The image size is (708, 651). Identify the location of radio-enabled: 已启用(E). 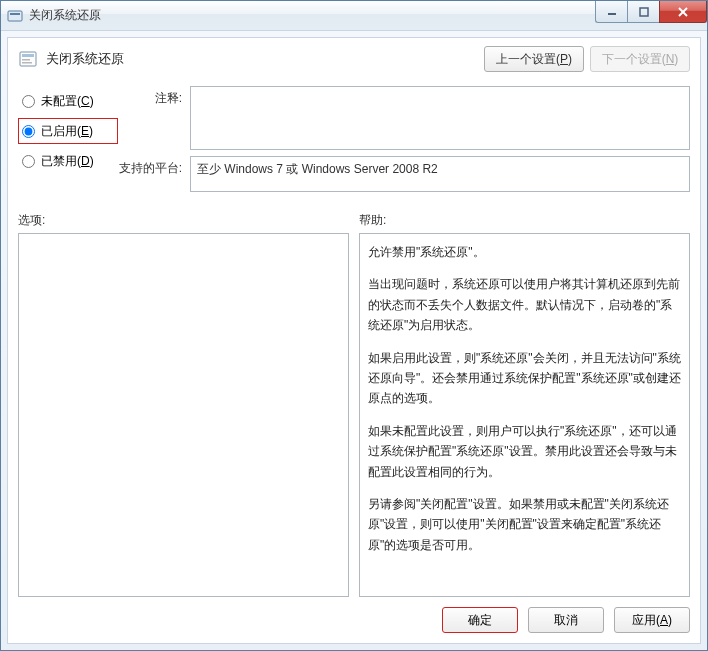
(68, 131).